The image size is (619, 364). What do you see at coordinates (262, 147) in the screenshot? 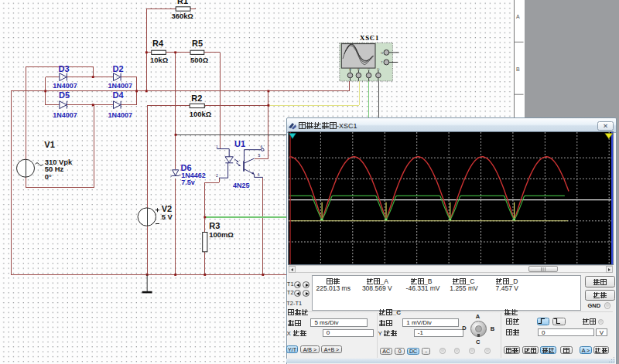
I see `svg-text: 6` at bounding box center [262, 147].